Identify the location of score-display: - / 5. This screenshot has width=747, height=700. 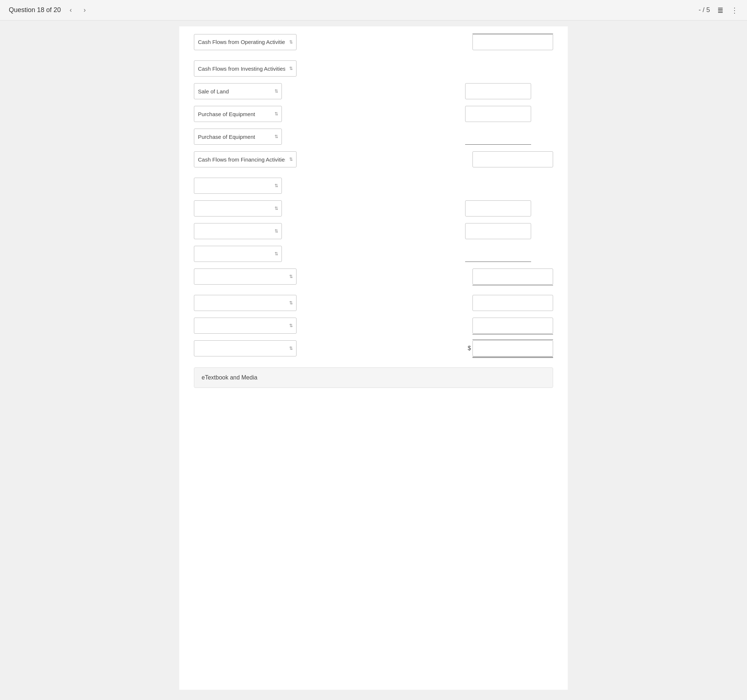
(704, 10).